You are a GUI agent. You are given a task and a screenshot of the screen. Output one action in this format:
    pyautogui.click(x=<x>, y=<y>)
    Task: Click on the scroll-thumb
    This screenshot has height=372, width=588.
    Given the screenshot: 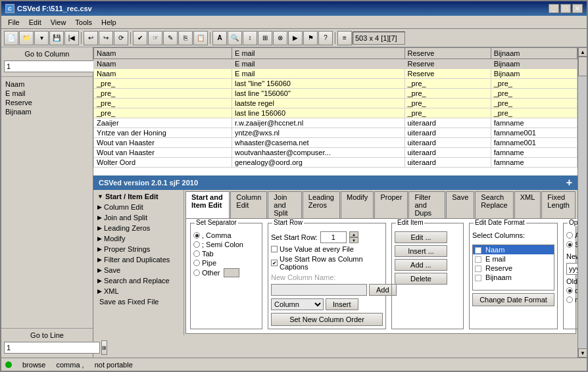 What is the action you would take?
    pyautogui.click(x=583, y=66)
    